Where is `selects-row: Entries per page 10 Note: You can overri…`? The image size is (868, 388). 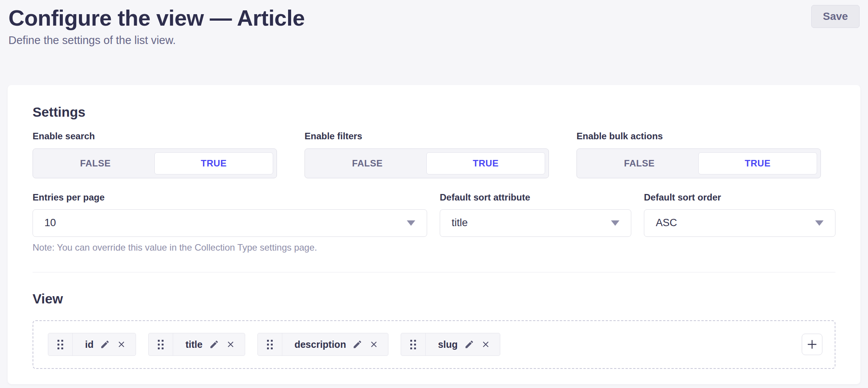 selects-row: Entries per page 10 Note: You can overri… is located at coordinates (434, 222).